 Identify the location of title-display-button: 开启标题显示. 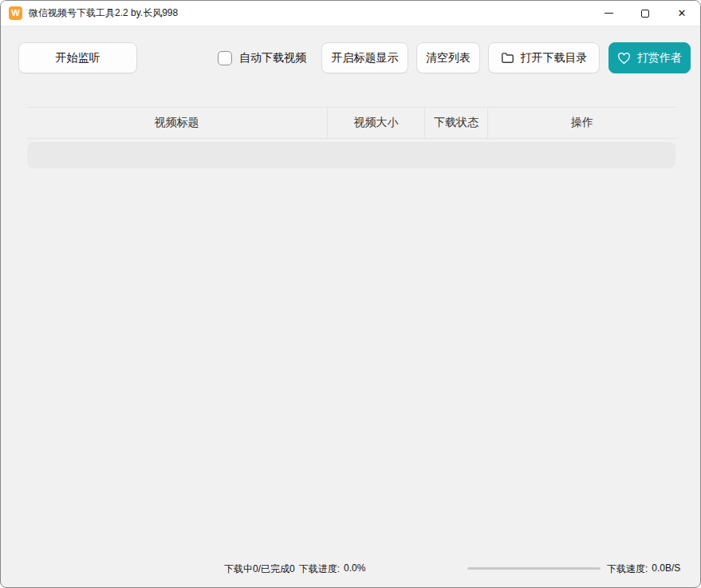
(365, 57).